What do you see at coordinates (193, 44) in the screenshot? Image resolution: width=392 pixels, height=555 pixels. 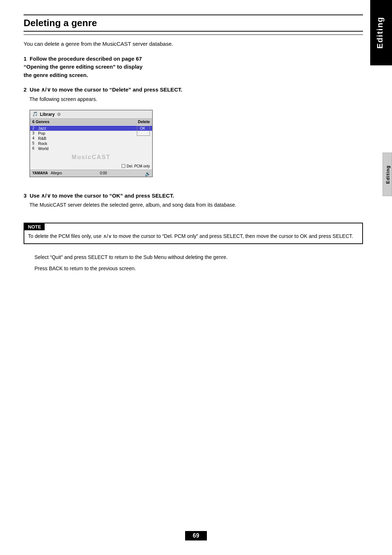 I see `intro-text: You can delete a genre from the MusicCAS…` at bounding box center [193, 44].